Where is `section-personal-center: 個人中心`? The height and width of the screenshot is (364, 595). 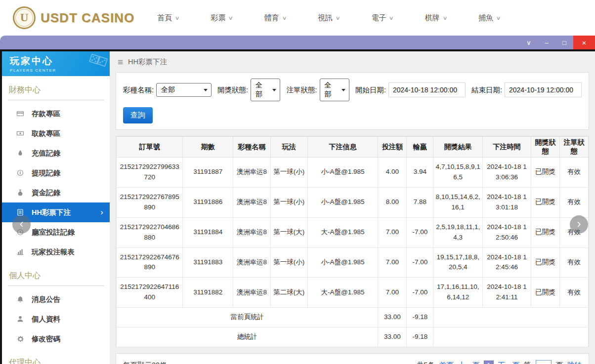
section-personal-center: 個人中心 is located at coordinates (56, 277).